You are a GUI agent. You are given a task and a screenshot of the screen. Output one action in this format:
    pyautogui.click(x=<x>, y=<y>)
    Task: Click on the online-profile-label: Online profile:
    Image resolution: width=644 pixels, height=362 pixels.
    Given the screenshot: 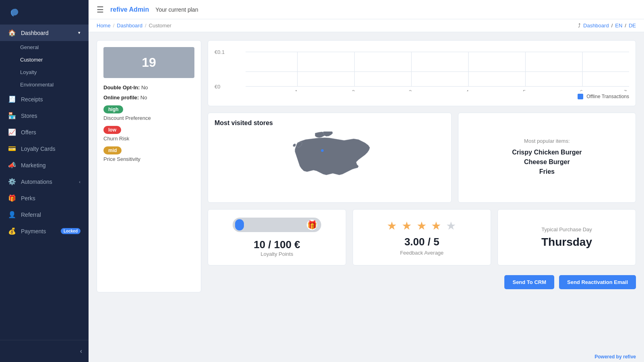 What is the action you would take?
    pyautogui.click(x=121, y=97)
    